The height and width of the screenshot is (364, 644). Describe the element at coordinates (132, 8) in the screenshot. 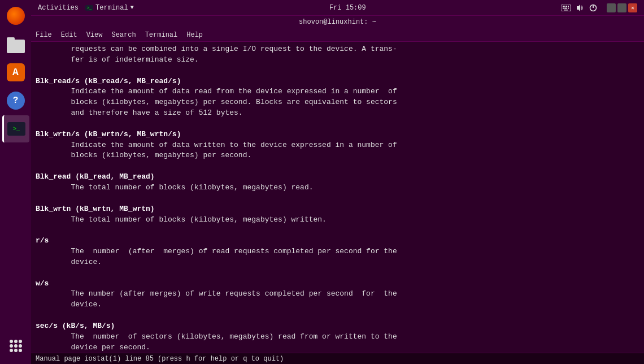

I see `terminal-dropdown-icon: ▼` at that location.